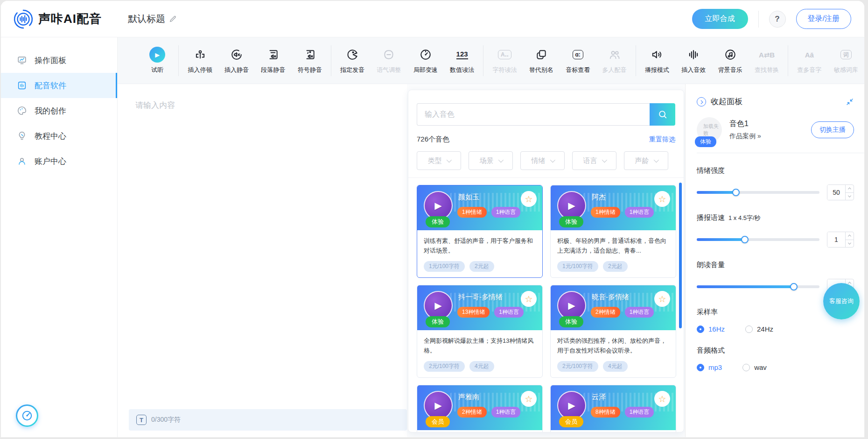 Image resolution: width=868 pixels, height=439 pixels. Describe the element at coordinates (273, 61) in the screenshot. I see `toolbar-item-paragraph-silence: 段落静音` at that location.